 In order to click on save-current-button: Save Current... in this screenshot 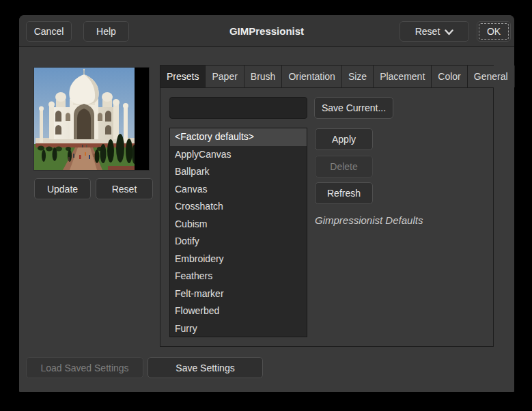, I will do `click(354, 108)`.